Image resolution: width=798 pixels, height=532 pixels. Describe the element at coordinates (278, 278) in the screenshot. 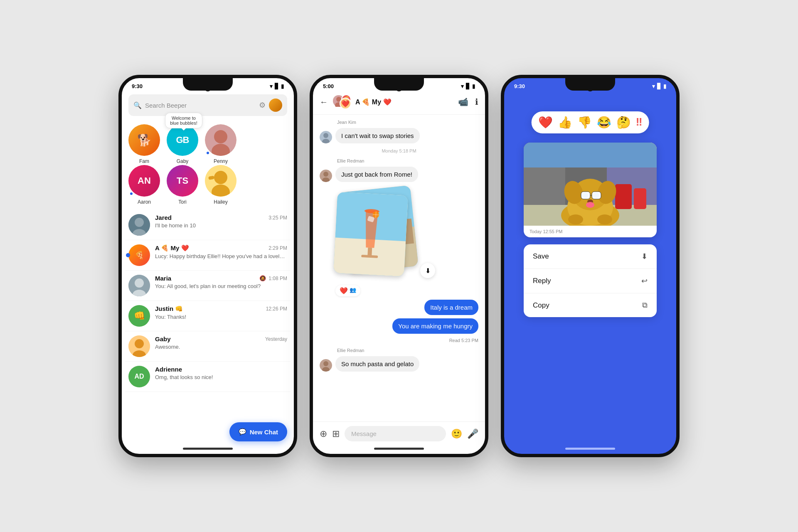

I see `chat-time-maria: 1:08 PM` at that location.